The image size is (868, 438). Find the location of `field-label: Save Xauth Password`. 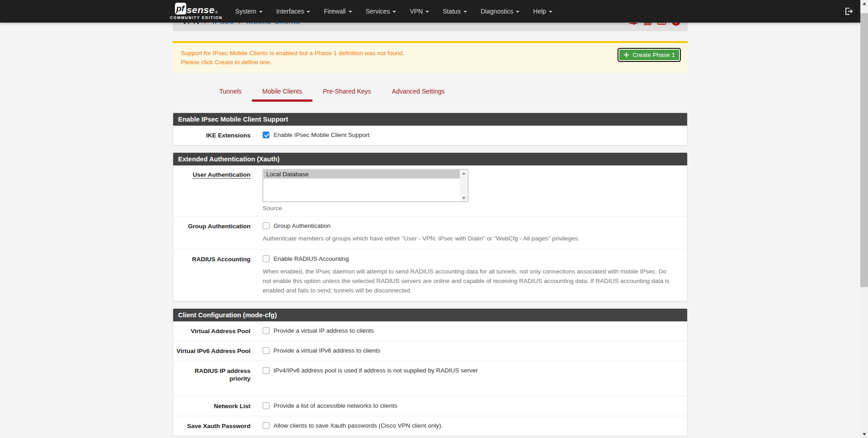

field-label: Save Xauth Password is located at coordinates (216, 426).